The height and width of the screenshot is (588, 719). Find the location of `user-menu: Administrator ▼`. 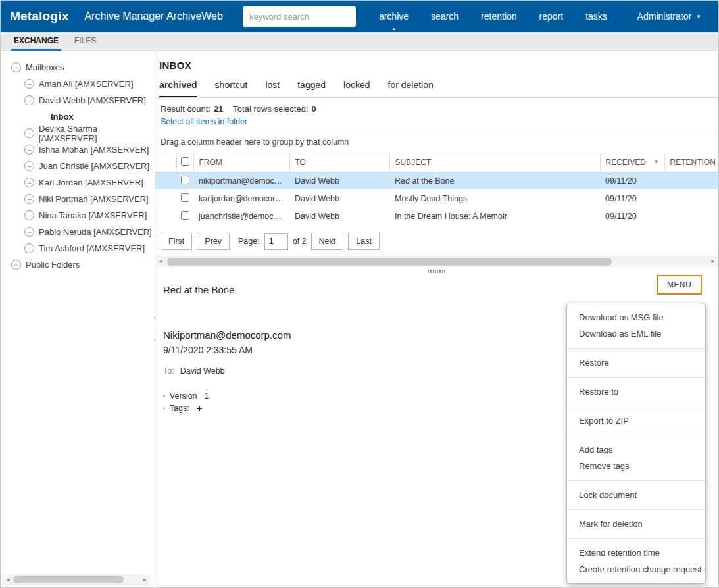

user-menu: Administrator ▼ is located at coordinates (670, 16).